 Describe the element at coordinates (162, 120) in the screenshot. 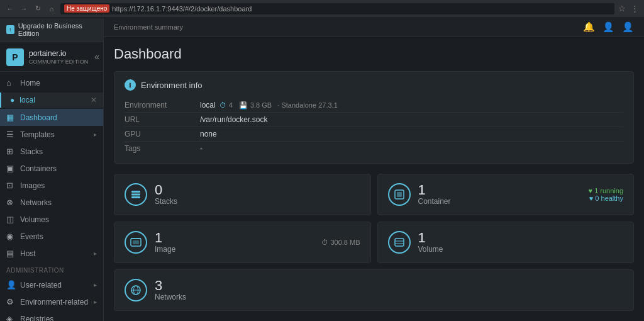

I see `url-label-key: URL` at that location.